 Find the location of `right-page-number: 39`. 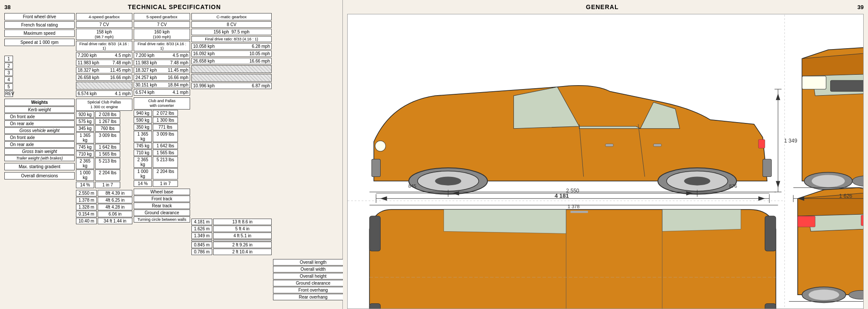

right-page-number: 39 is located at coordinates (861, 7).